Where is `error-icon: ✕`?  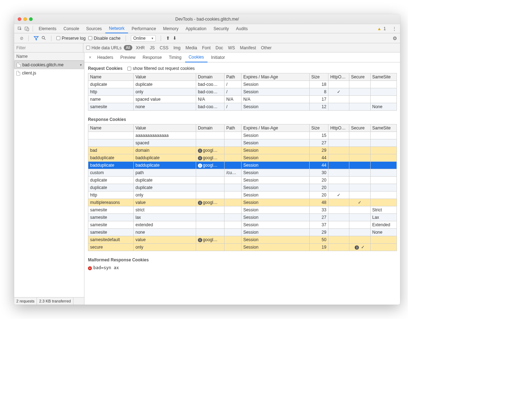
error-icon: ✕ is located at coordinates (90, 268).